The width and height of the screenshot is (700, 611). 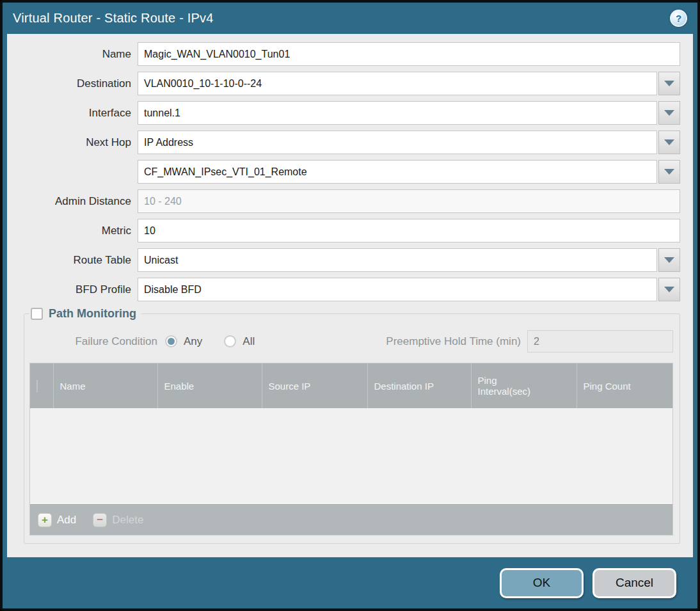 What do you see at coordinates (669, 113) in the screenshot?
I see `interface-dropdown-button` at bounding box center [669, 113].